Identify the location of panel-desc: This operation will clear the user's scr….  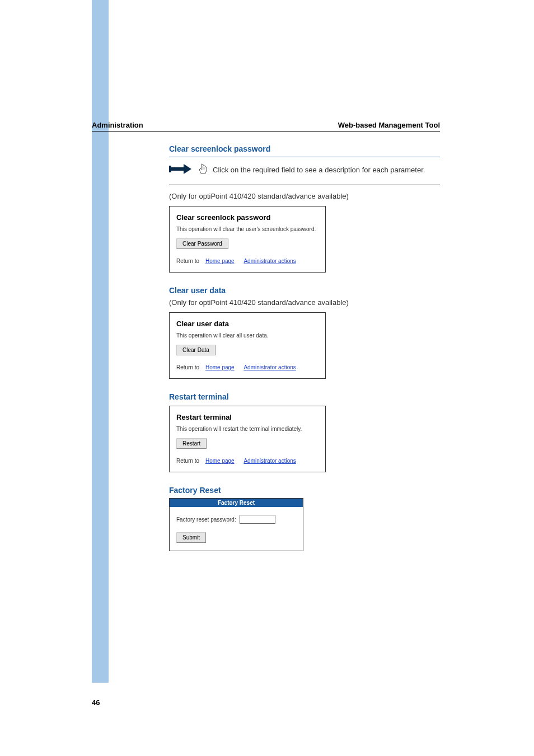
(247, 229).